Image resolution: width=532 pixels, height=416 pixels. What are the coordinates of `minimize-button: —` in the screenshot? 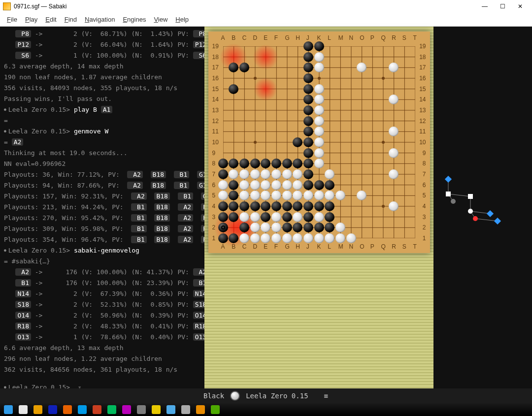 It's located at (485, 6).